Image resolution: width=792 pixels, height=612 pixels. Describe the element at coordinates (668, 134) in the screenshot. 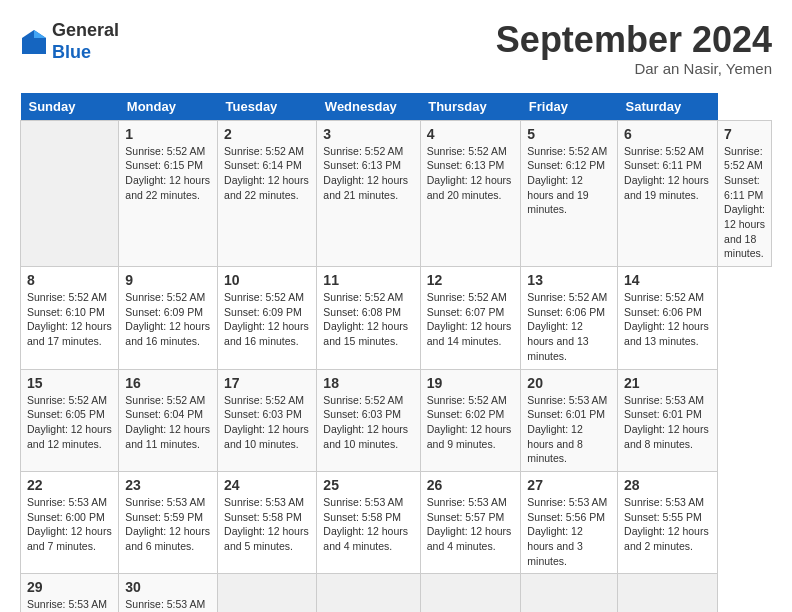

I see `day-number: 6` at that location.